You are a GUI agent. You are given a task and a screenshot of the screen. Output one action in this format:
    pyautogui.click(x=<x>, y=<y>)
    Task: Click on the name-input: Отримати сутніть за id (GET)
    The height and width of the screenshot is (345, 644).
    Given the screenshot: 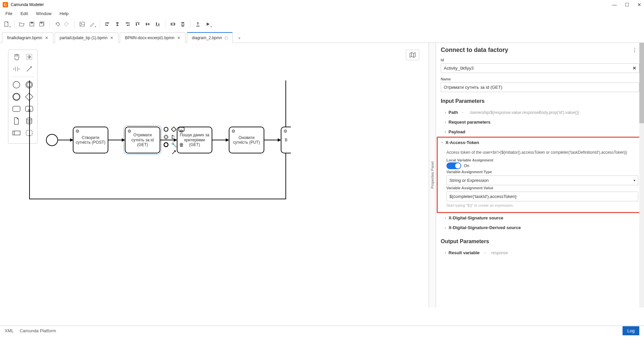 What is the action you would take?
    pyautogui.click(x=540, y=87)
    